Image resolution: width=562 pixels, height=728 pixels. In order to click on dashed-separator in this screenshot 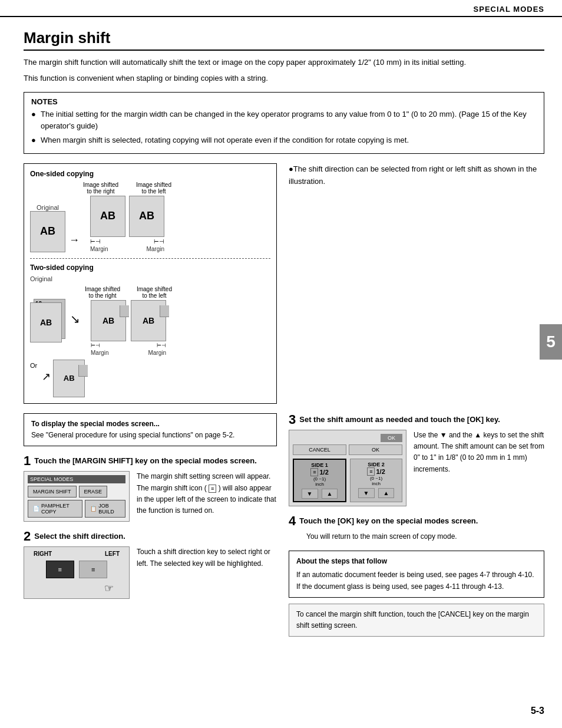, I will do `click(150, 258)`.